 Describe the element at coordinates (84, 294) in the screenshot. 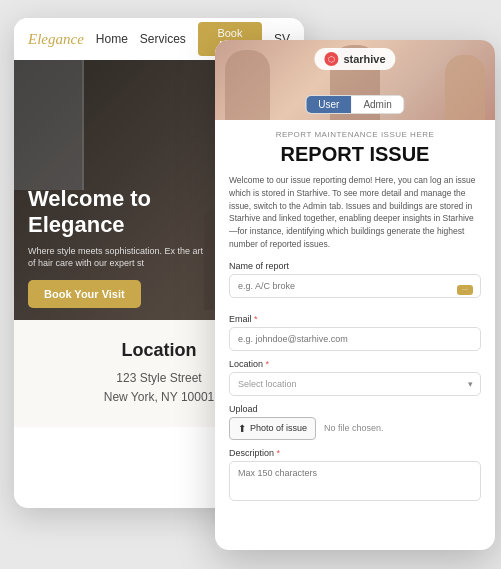

I see `book-visit-button: Book Your Visit` at that location.